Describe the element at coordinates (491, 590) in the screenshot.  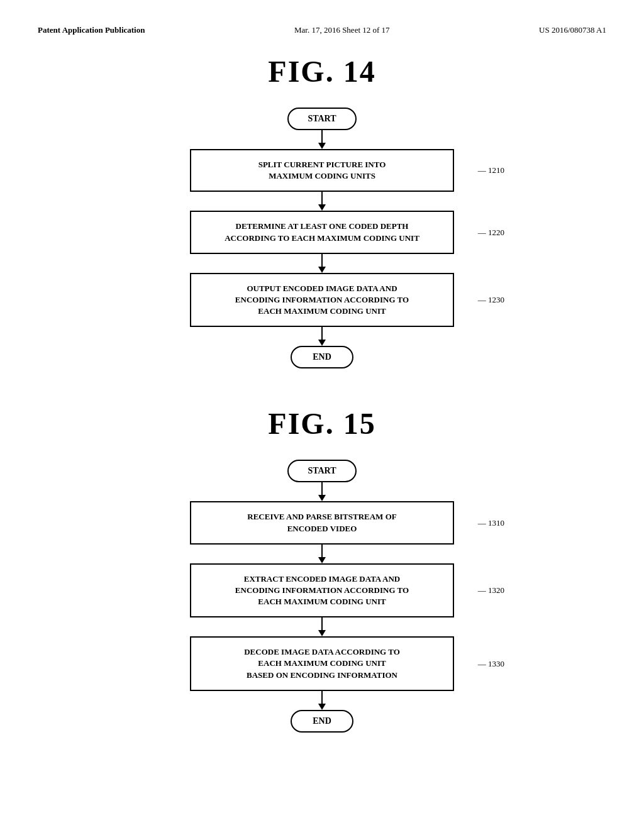
I see `label-1320: 1320` at that location.